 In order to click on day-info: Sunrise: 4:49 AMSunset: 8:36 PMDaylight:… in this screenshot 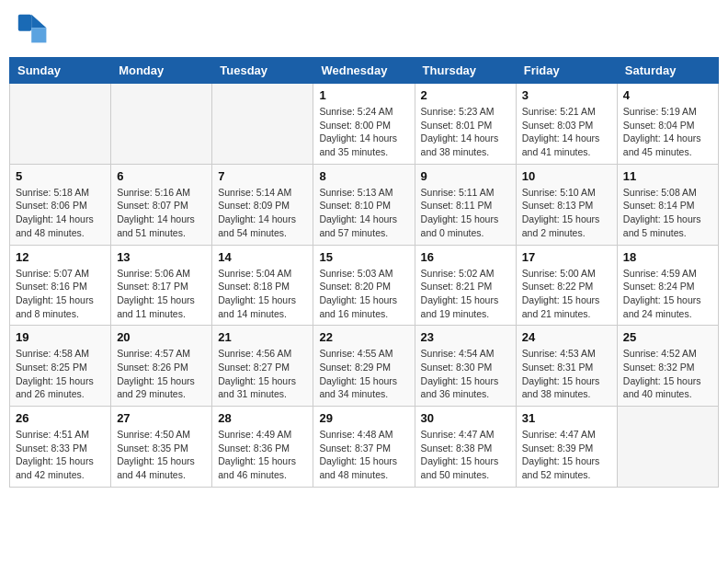, I will do `click(263, 454)`.